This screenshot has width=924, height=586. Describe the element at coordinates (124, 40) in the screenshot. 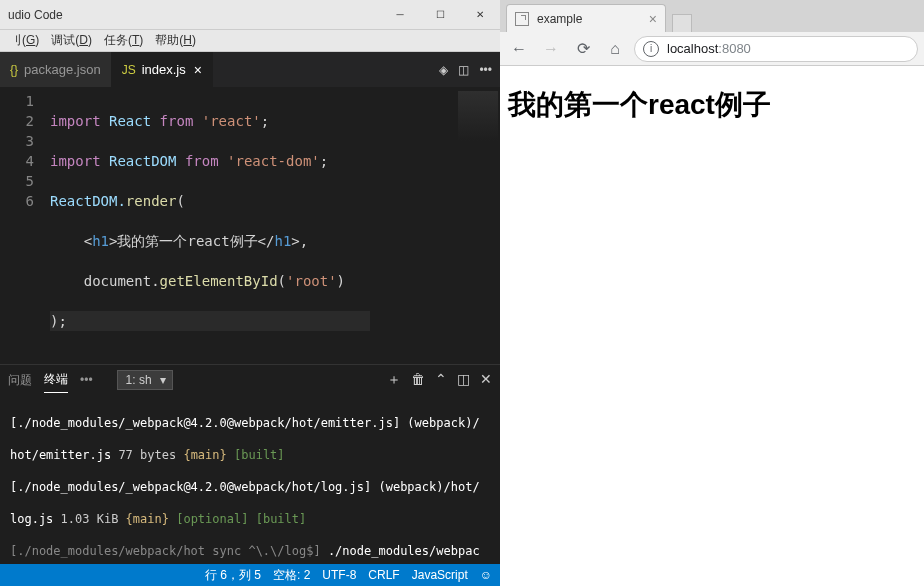

I see `menu-item-tasks: 任务(T)` at that location.